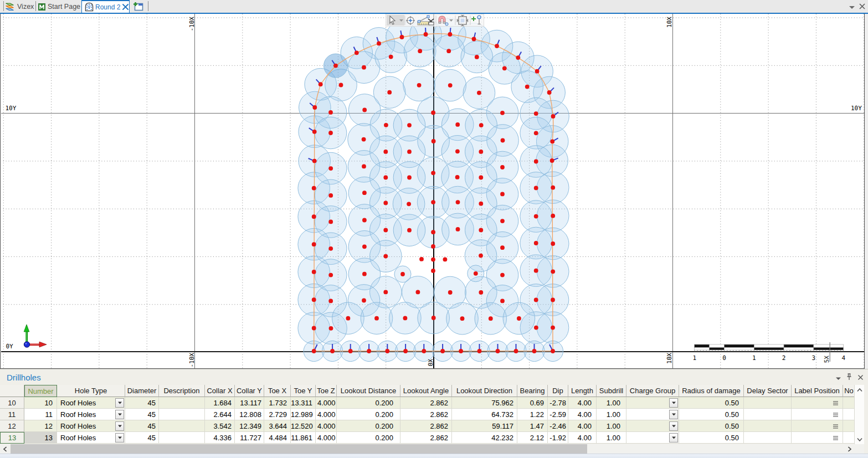  I want to click on cell-13-bearing: 2.12, so click(533, 438).